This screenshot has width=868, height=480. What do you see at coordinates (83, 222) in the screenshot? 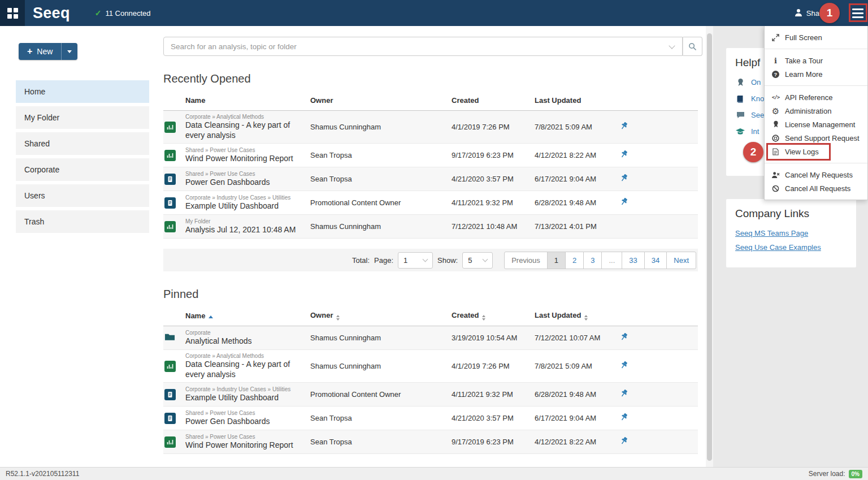
I see `sidebar-item-trash: Trash` at bounding box center [83, 222].